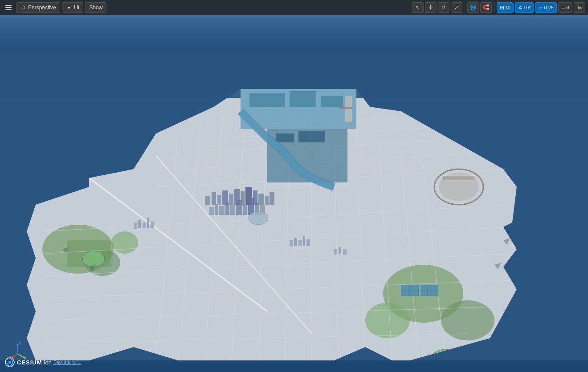 This screenshot has height=372, width=588. Describe the element at coordinates (10, 362) in the screenshot. I see `cesium-logo-icon` at that location.